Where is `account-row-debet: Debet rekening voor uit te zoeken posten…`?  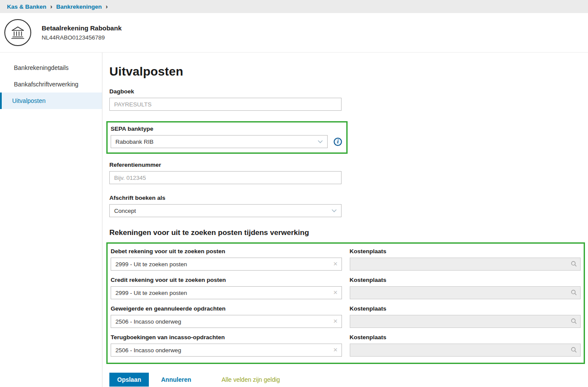
account-row-debet: Debet rekening voor uit te zoeken posten… is located at coordinates (345, 259).